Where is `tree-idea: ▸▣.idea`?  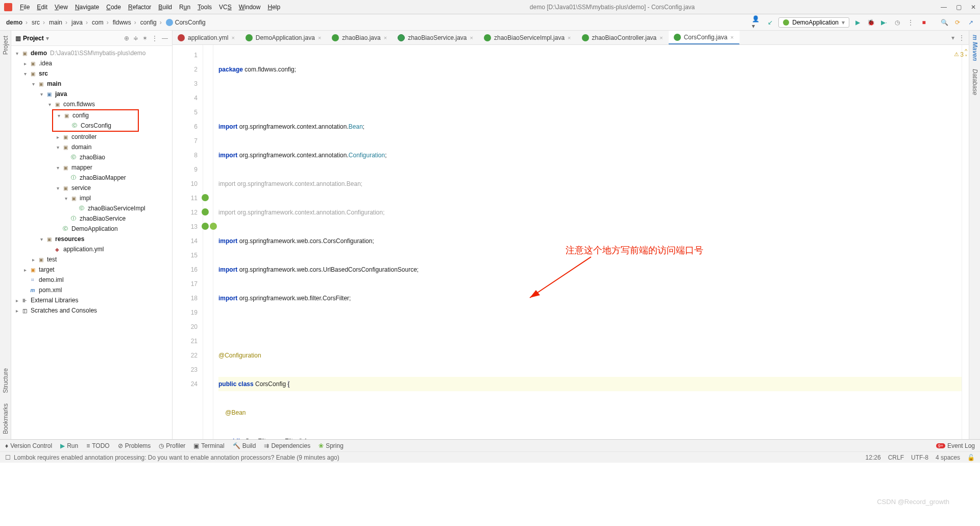 tree-idea: ▸▣.idea is located at coordinates (92, 63).